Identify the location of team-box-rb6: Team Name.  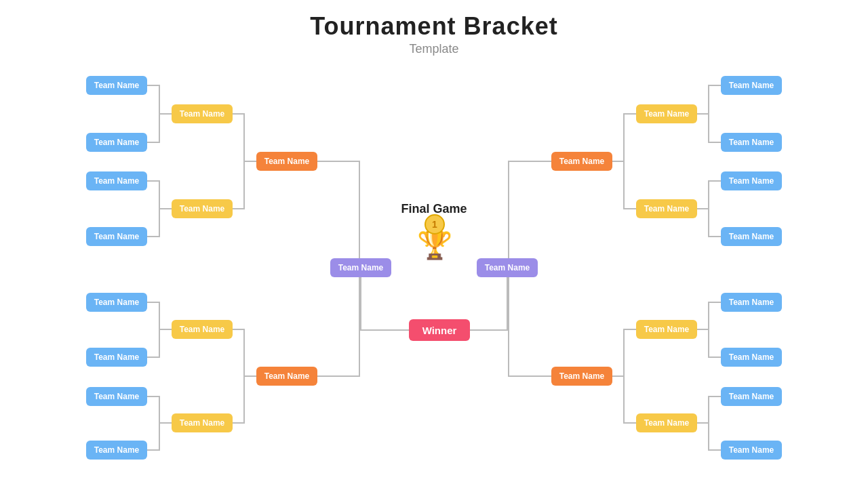
(667, 423).